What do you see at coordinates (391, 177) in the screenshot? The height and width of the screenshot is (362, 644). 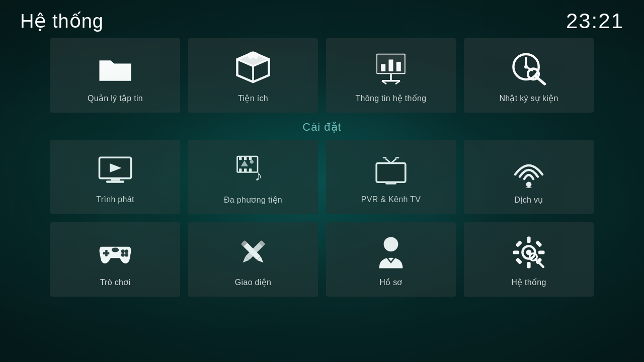 I see `tile-pvr-kenh-tv: PVR & Kênh TV` at bounding box center [391, 177].